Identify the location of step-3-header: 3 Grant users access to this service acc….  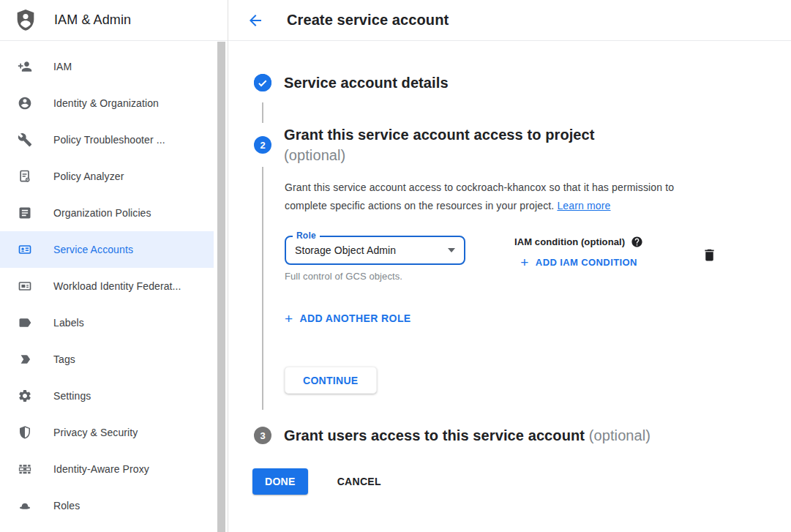
(452, 435).